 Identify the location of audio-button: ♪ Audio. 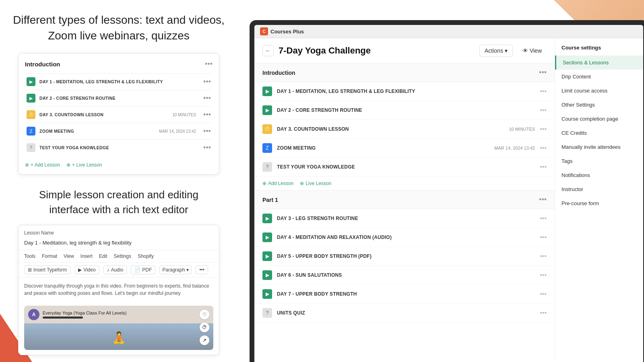
(115, 270).